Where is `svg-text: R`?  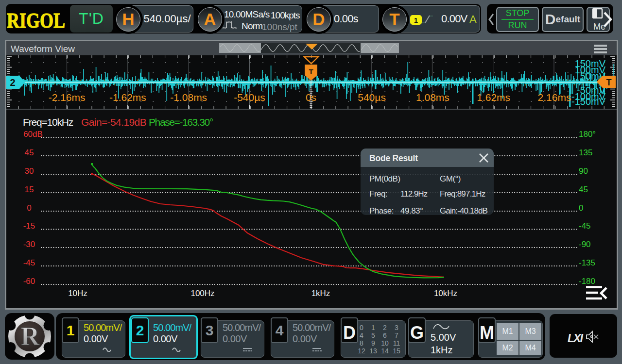
svg-text: R is located at coordinates (31, 336).